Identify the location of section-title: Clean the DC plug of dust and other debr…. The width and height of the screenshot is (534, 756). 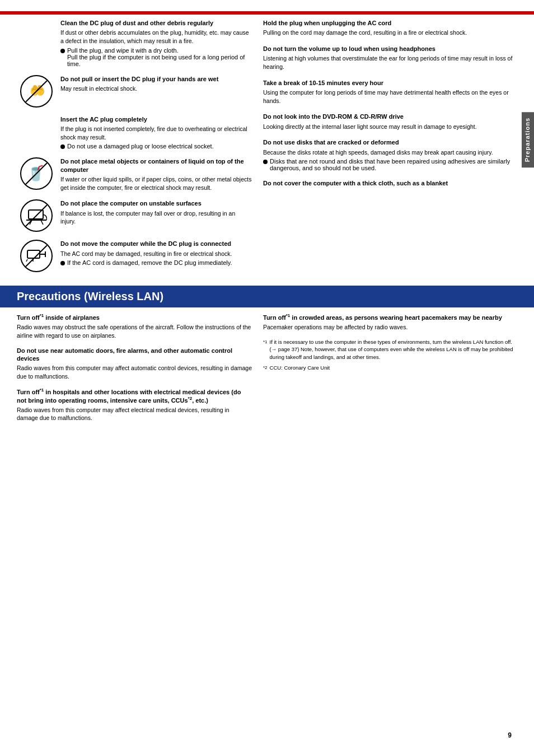
(156, 23).